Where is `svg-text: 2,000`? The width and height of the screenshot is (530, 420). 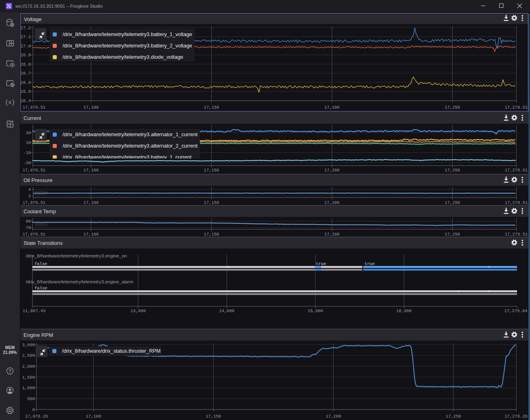
svg-text: 2,000 is located at coordinates (28, 366).